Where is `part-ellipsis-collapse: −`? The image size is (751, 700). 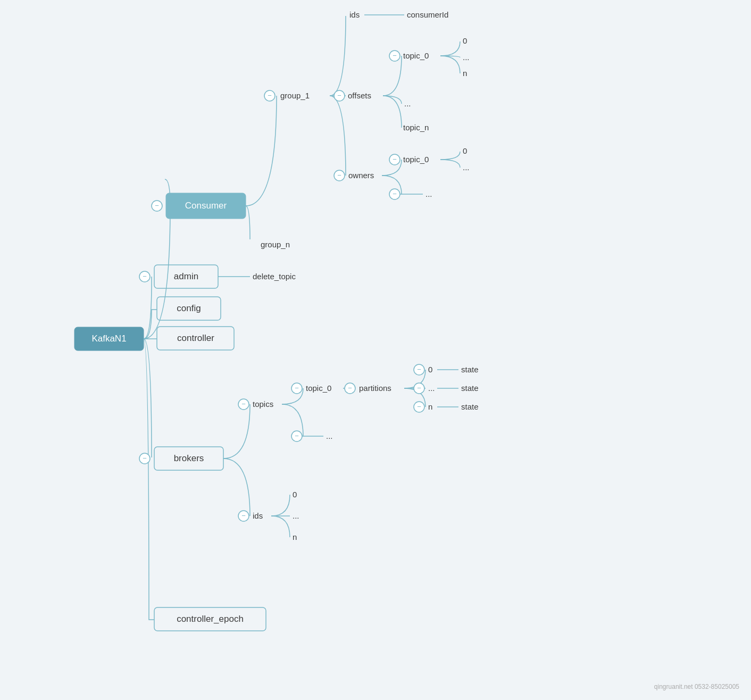 part-ellipsis-collapse: − is located at coordinates (419, 388).